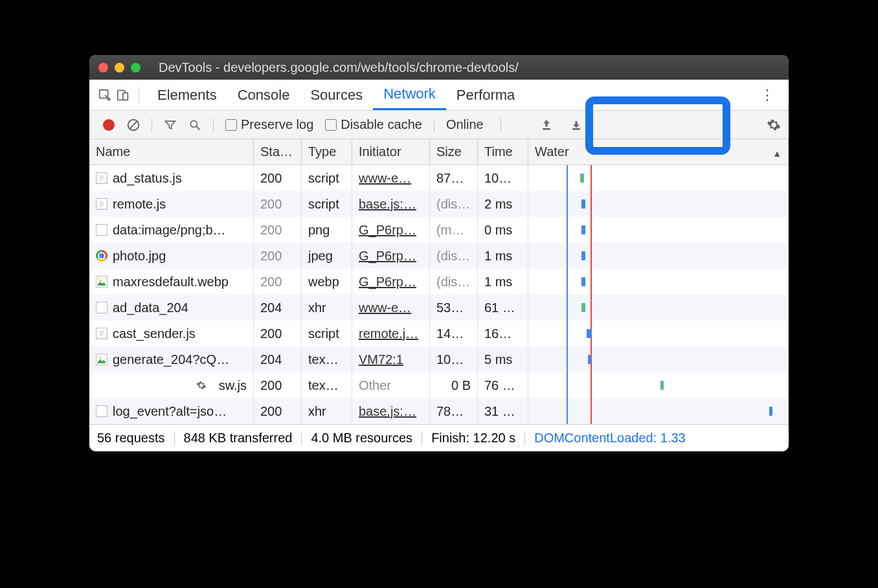 This screenshot has width=878, height=588. I want to click on table-row: maxresdefault.webp200webpG_P6rp…(dis…1 m…, so click(439, 282).